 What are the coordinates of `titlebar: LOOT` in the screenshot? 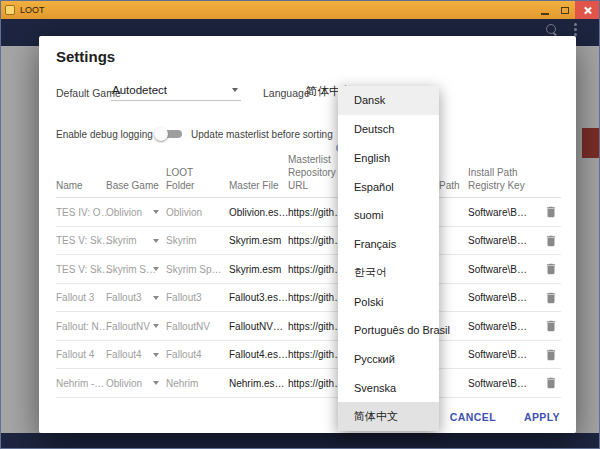 It's located at (300, 10).